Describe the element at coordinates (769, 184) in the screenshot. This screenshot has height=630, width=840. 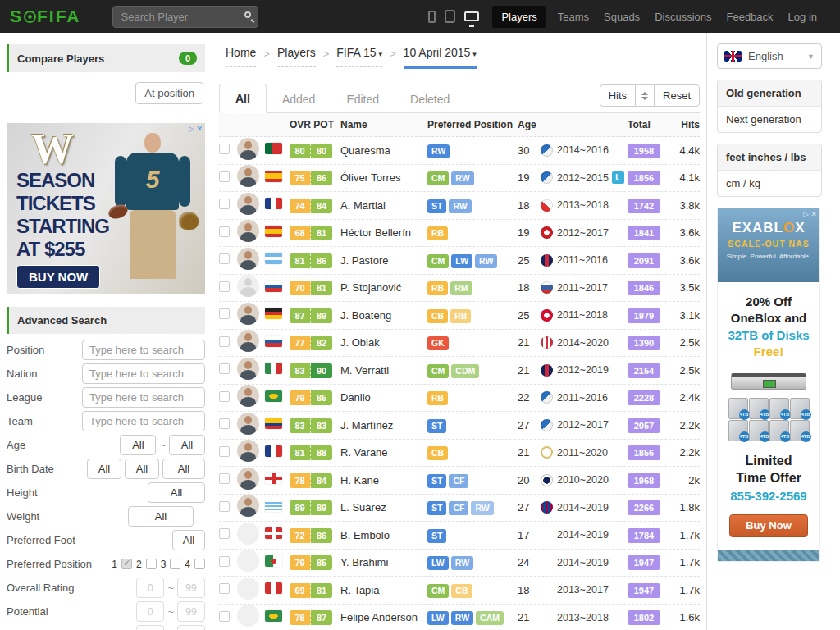
I see `option-metric-units: cm / kg` at that location.